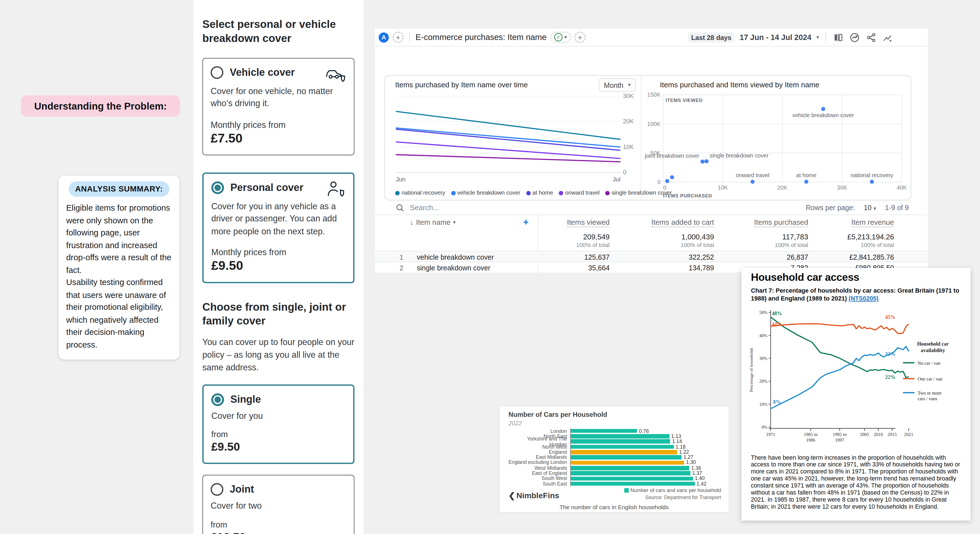 The height and width of the screenshot is (534, 980). What do you see at coordinates (217, 72) in the screenshot?
I see `vehicle-cover-radio` at bounding box center [217, 72].